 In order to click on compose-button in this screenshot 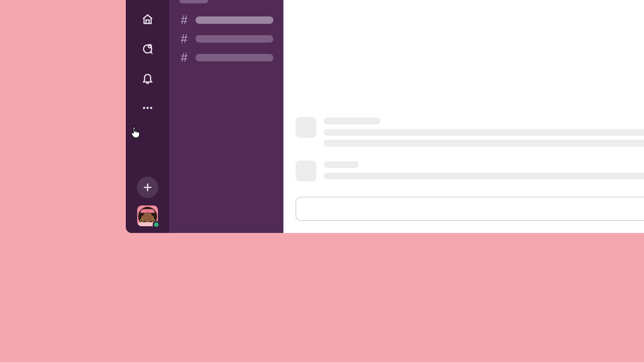, I will do `click(148, 187)`.